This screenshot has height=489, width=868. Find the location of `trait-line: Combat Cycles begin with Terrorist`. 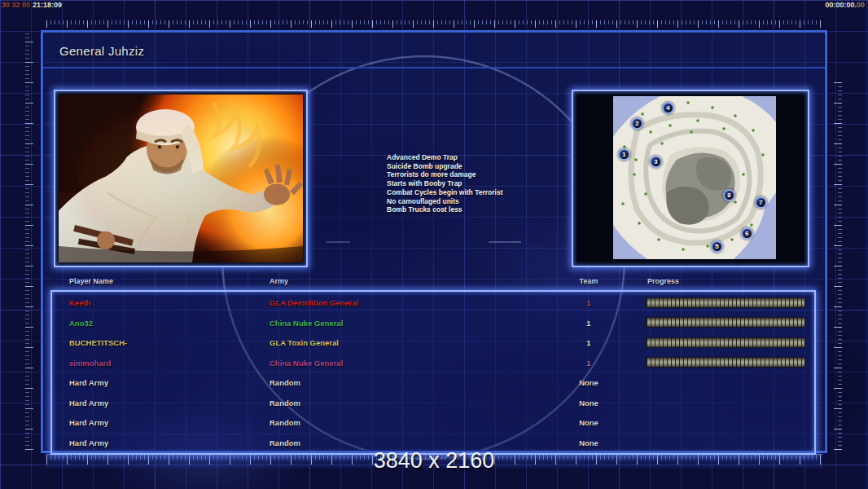

trait-line: Combat Cycles begin with Terrorist is located at coordinates (445, 192).